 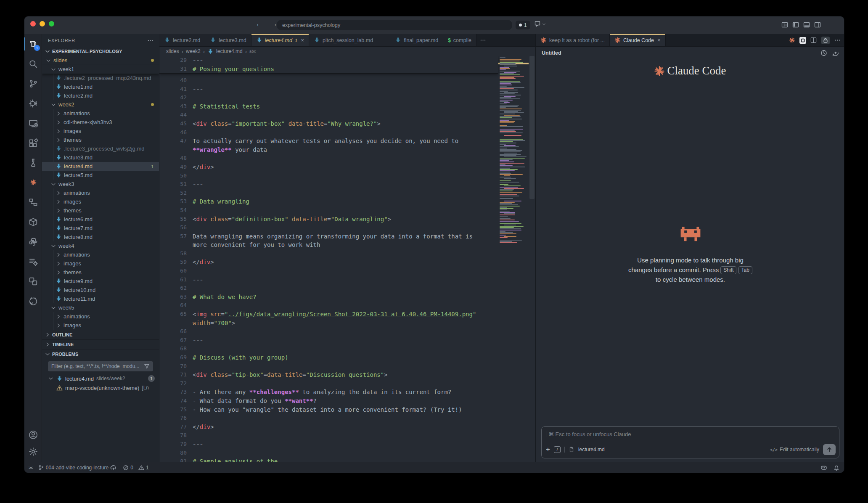 I want to click on activity-python, so click(x=33, y=241).